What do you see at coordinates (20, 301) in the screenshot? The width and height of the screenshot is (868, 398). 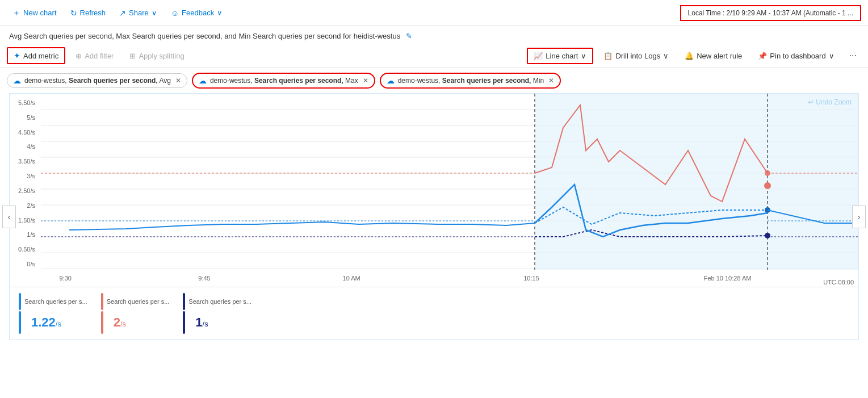 I see `legend-color-avg` at bounding box center [20, 301].